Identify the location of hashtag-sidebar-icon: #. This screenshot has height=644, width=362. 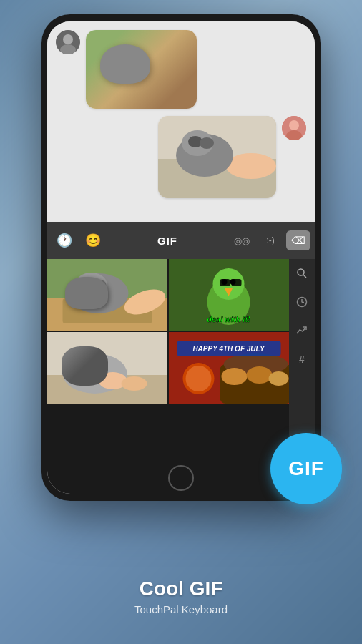
(302, 359).